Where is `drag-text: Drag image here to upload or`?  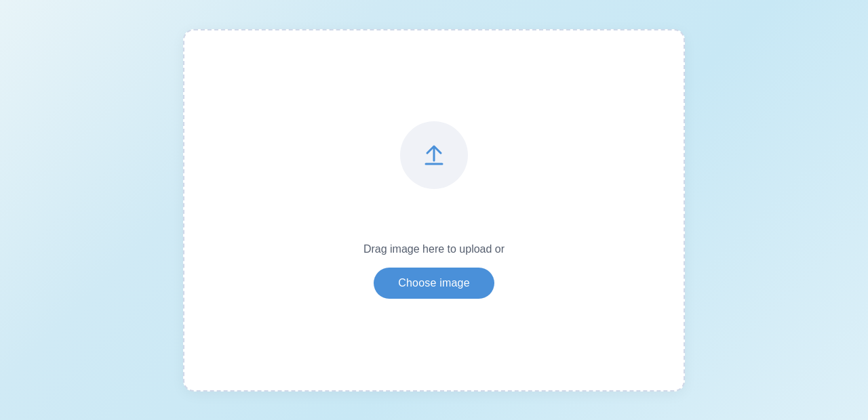
drag-text: Drag image here to upload or is located at coordinates (434, 249).